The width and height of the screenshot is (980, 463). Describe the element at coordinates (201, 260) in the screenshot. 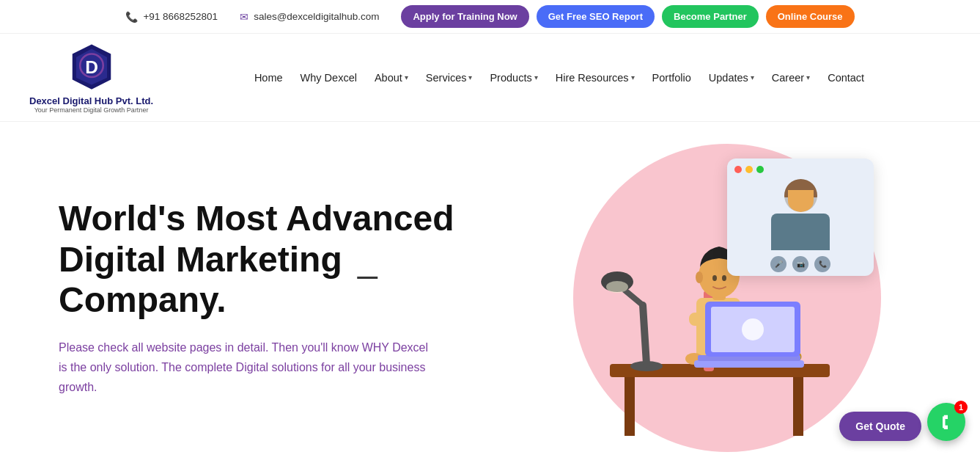

I see `hero-title-line2: Digital Marketing` at that location.